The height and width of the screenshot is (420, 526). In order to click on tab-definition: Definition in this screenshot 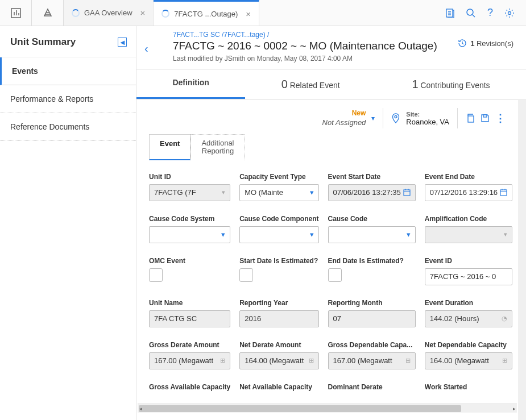, I will do `click(191, 84)`.